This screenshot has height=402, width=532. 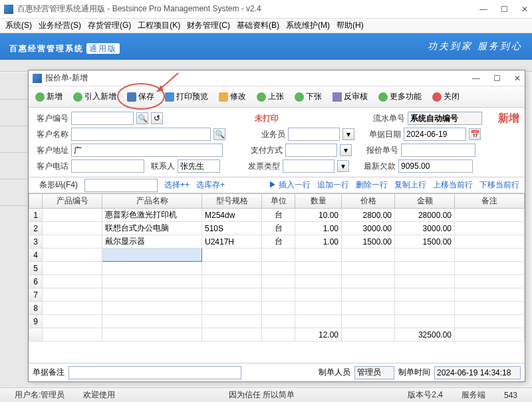 What do you see at coordinates (78, 97) in the screenshot?
I see `plus-icon` at bounding box center [78, 97].